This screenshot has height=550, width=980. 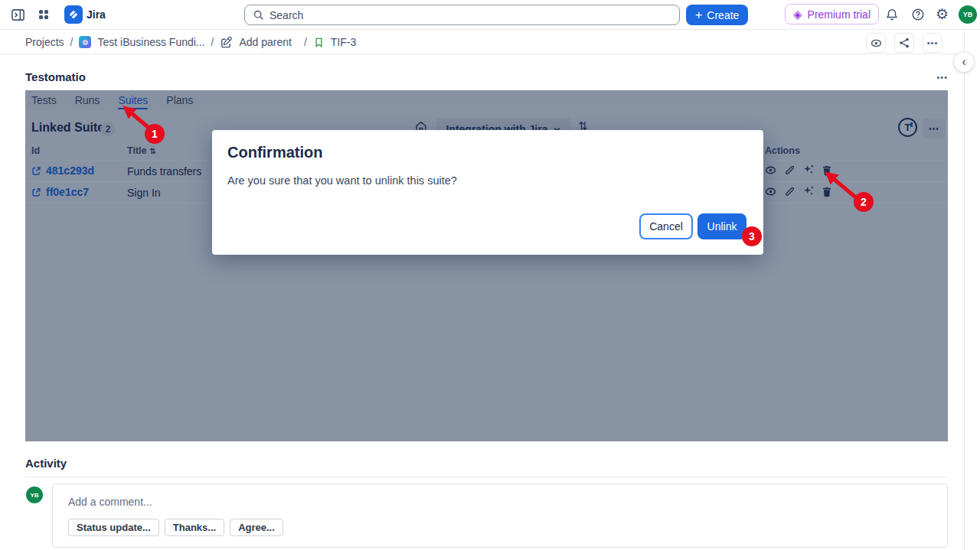 What do you see at coordinates (717, 15) in the screenshot?
I see `create-button: + Create` at bounding box center [717, 15].